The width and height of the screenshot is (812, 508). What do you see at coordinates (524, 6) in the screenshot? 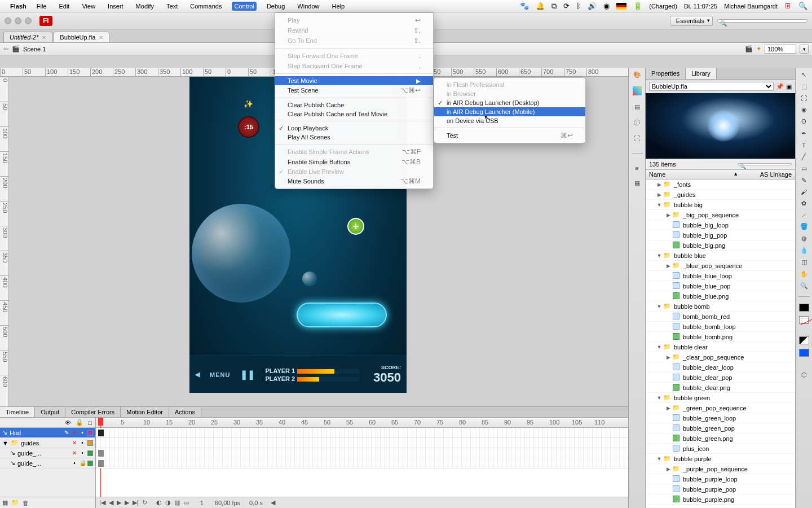
I see `paw-icon: 🐾` at bounding box center [524, 6].